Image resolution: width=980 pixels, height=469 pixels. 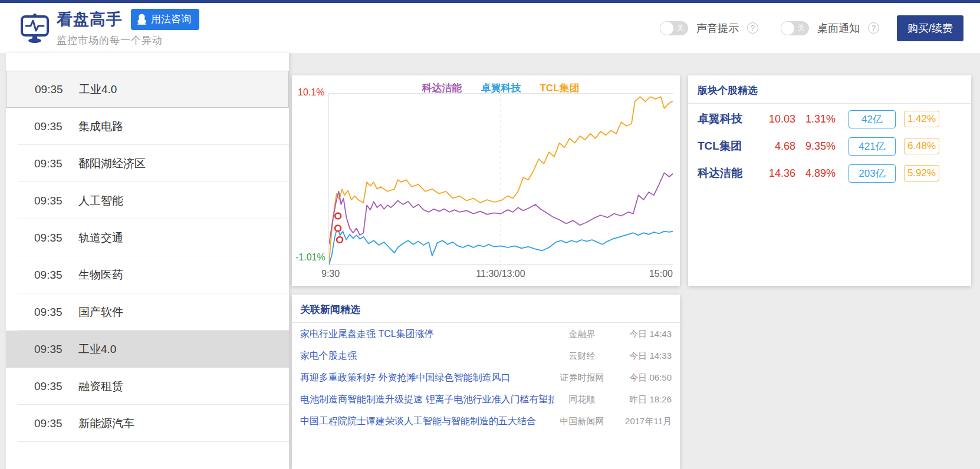 I want to click on stock-name-link: 科达洁能, so click(x=728, y=173).